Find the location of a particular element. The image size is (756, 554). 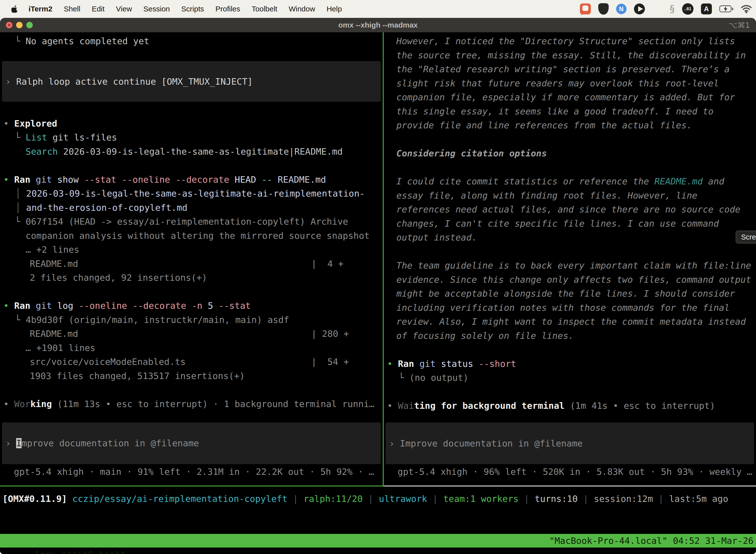

git-log-summary: 1903 files changed, 513517 insertions(+) is located at coordinates (191, 376).